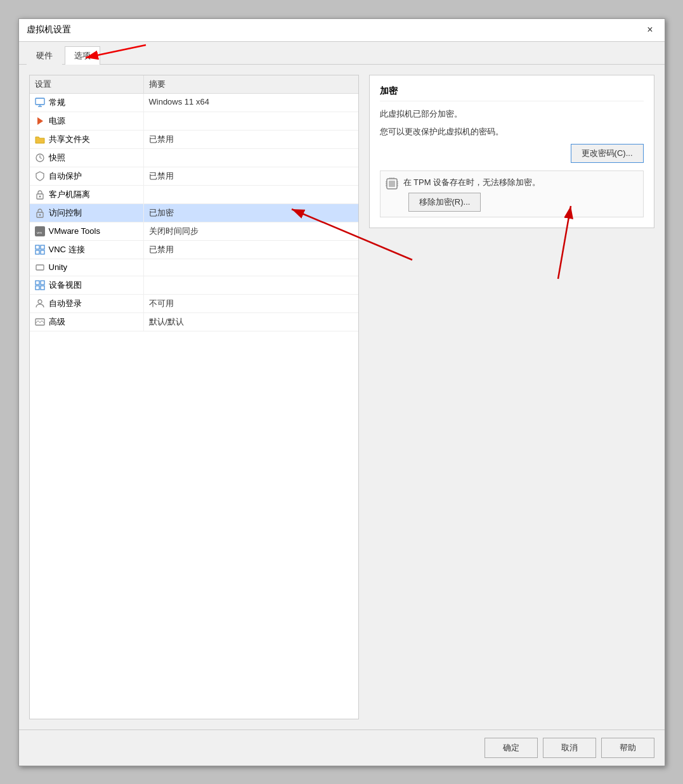  Describe the element at coordinates (512, 132) in the screenshot. I see `encryption-desc2: 您可以更改保护此虚拟机的密码。` at that location.